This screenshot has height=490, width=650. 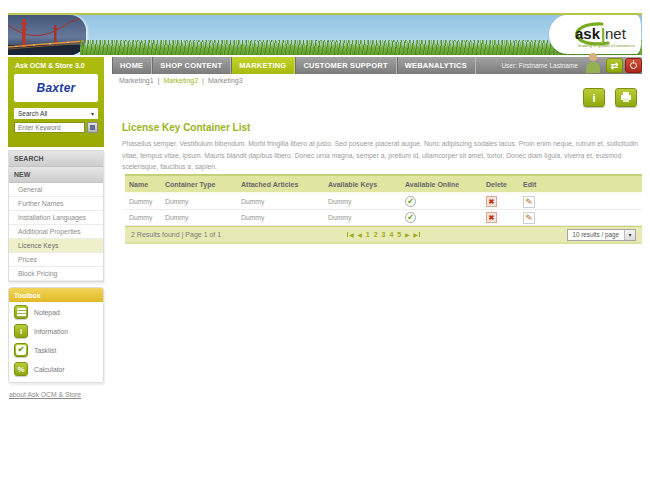 I want to click on keyword-search-button, so click(x=92, y=128).